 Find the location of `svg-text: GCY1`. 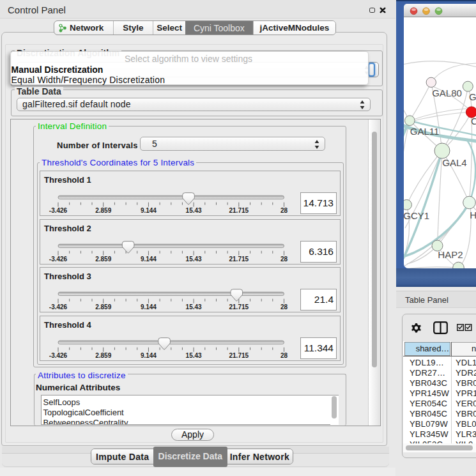

svg-text: GCY1 is located at coordinates (417, 216).